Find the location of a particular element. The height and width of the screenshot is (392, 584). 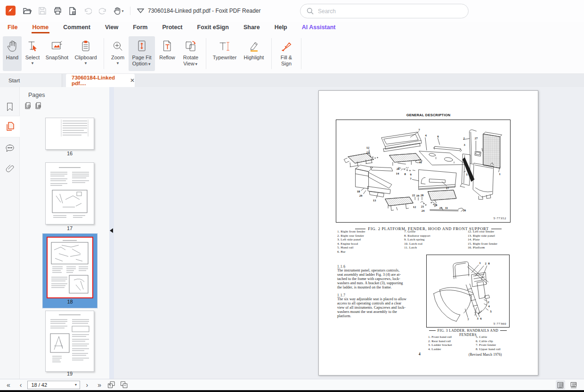

window-title: 73060184-Linked pdf.pdf - Foxit PDF Read… is located at coordinates (204, 11).